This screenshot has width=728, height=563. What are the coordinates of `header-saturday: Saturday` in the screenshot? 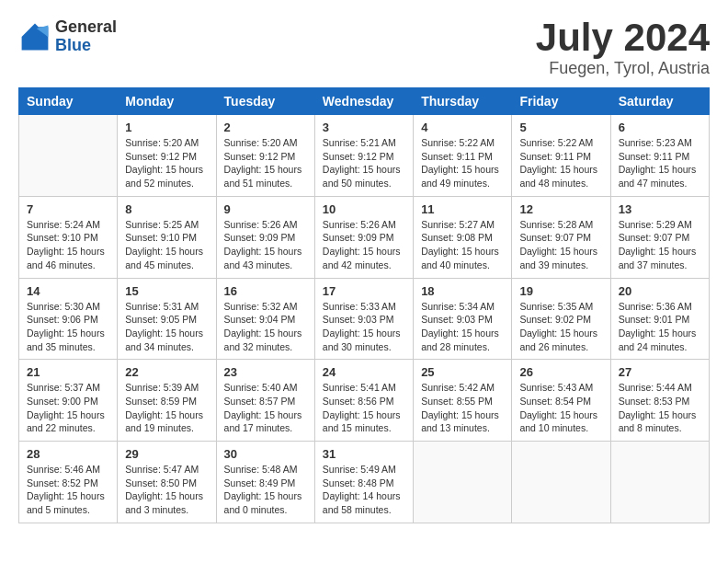 It's located at (660, 101).